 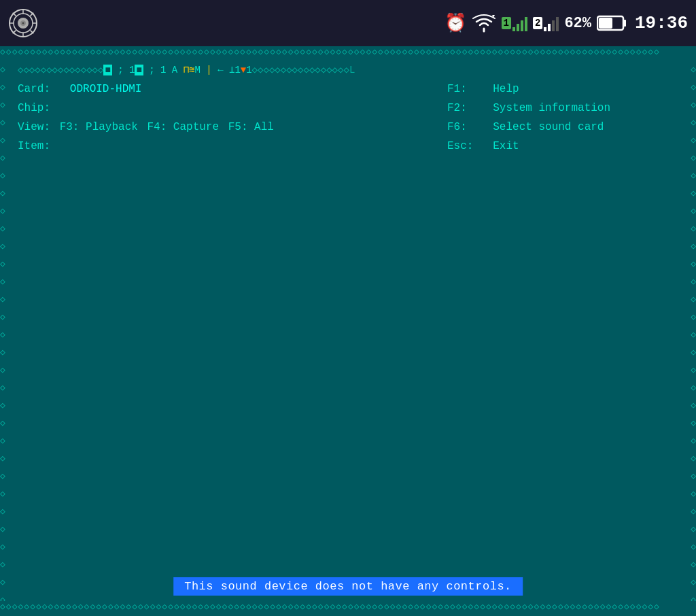 What do you see at coordinates (34, 146) in the screenshot?
I see `item-label: Item:` at bounding box center [34, 146].